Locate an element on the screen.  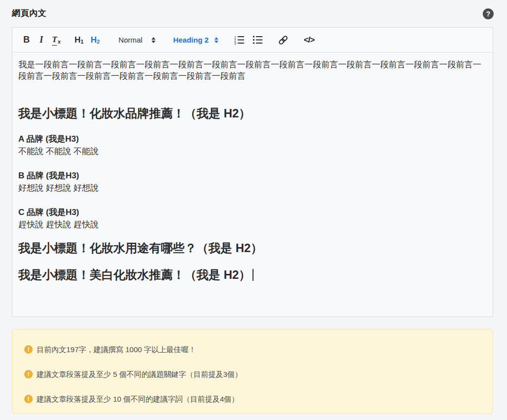
page-header: 網頁內文 ? is located at coordinates (254, 14).